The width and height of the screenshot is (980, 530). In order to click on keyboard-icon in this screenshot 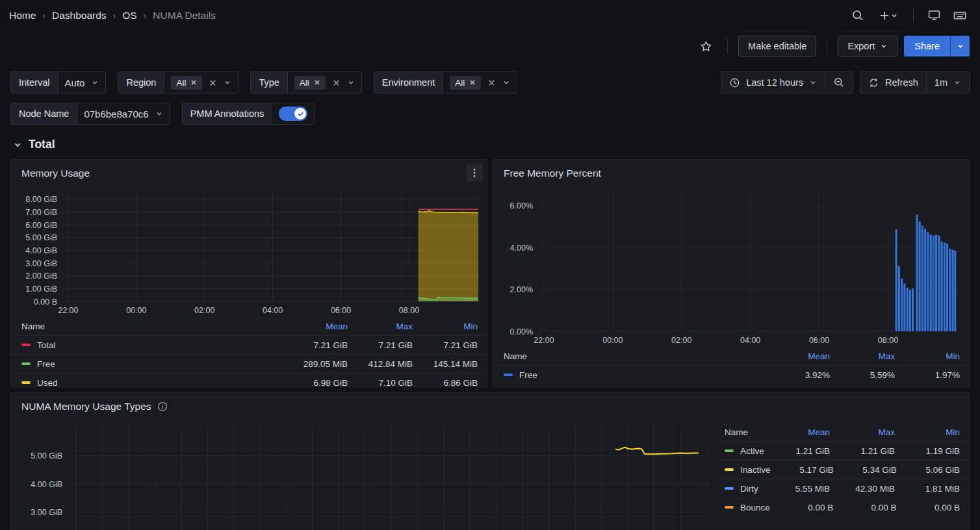, I will do `click(960, 16)`.